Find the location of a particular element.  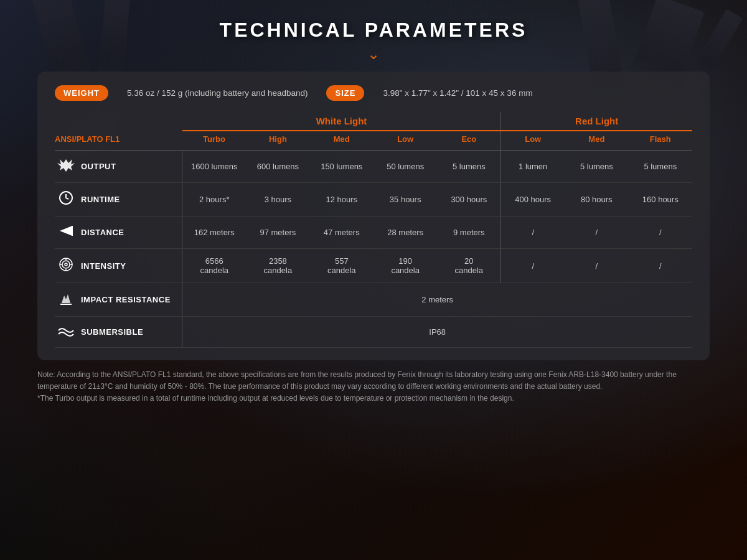

page-title: TECHNICAL PARAMETERS is located at coordinates (374, 30).